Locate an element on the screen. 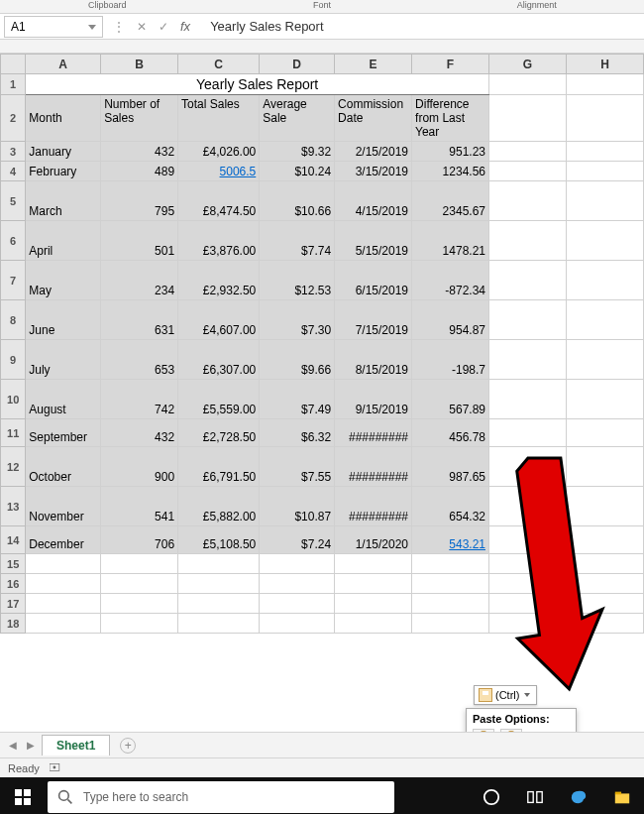  data-cell: June is located at coordinates (63, 320).